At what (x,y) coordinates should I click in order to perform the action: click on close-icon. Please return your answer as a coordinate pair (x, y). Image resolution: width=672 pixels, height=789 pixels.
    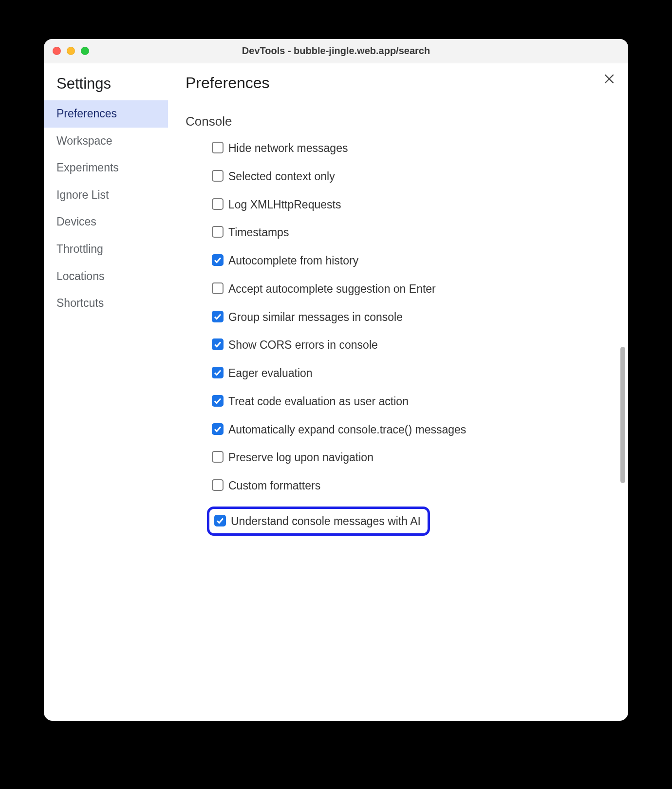
    Looking at the image, I should click on (609, 79).